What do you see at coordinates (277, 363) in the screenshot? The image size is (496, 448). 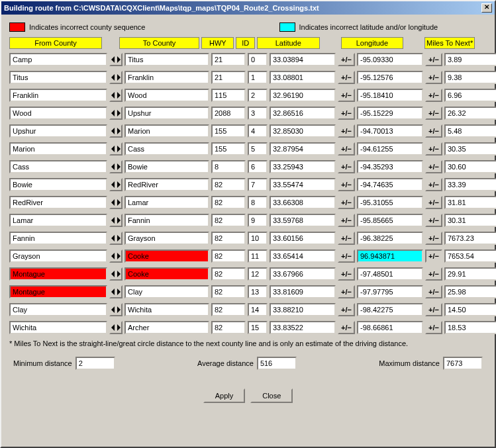 I see `avg-distance-field: 516` at bounding box center [277, 363].